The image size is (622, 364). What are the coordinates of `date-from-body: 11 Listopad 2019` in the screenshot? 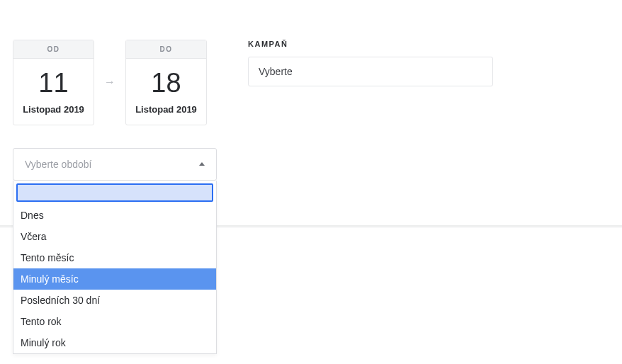 It's located at (54, 92).